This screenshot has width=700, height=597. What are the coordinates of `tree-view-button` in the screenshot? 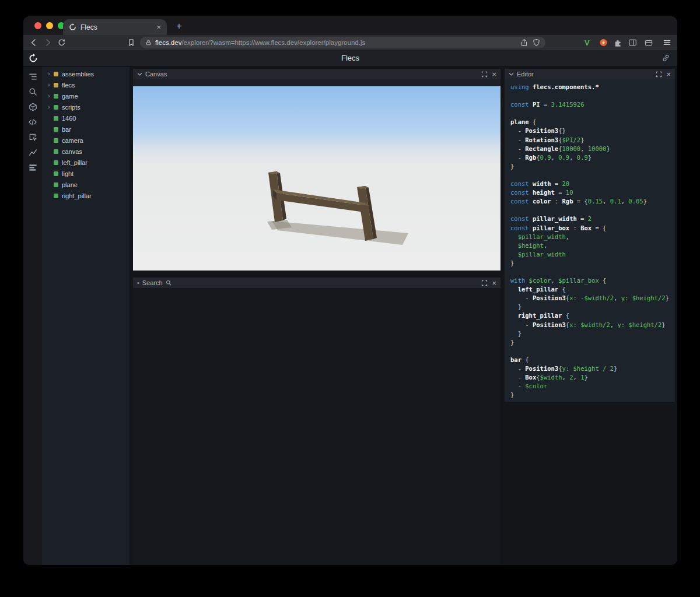 It's located at (33, 76).